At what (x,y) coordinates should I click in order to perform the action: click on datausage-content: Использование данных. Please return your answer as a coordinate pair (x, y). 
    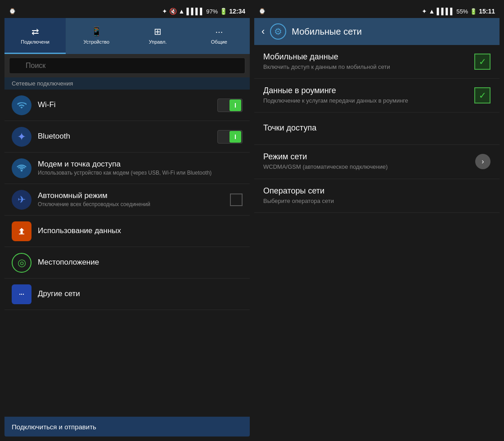
    Looking at the image, I should click on (140, 231).